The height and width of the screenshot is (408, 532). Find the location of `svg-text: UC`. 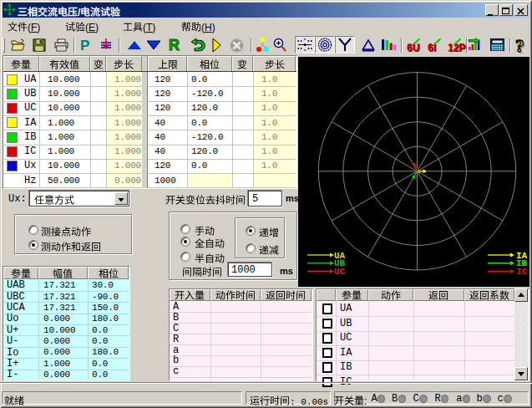

svg-text: UC is located at coordinates (340, 272).